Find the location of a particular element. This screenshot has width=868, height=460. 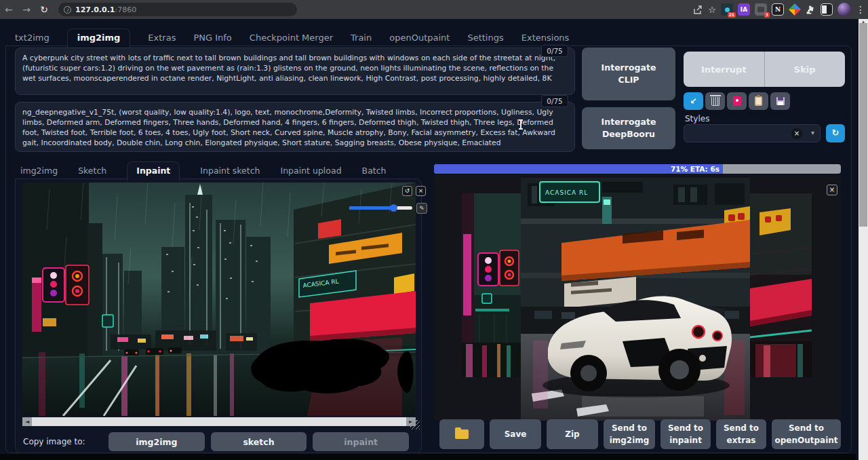

extension-messages-icon: 3 is located at coordinates (761, 9).